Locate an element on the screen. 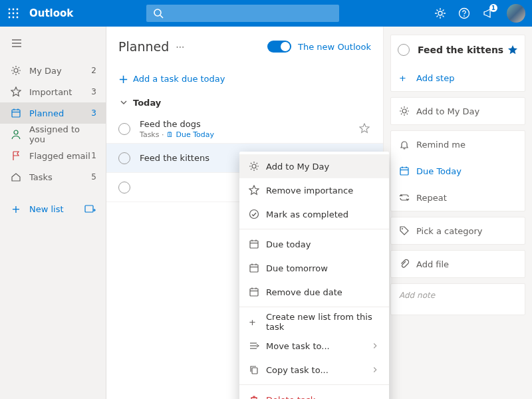 This screenshot has width=532, height=399. ctx-due-tomorrow: Due tomorrow is located at coordinates (314, 268).